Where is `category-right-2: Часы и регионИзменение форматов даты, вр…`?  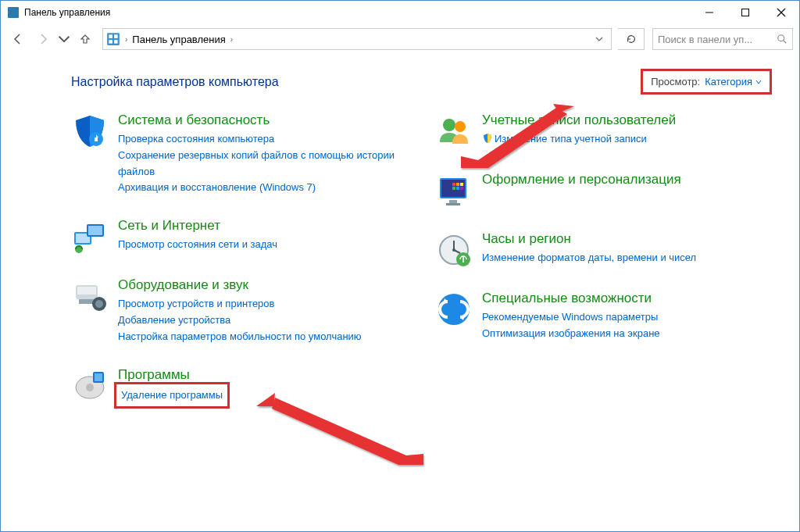
category-right-2: Часы и регионИзменение форматов даты, вр… is located at coordinates (602, 250).